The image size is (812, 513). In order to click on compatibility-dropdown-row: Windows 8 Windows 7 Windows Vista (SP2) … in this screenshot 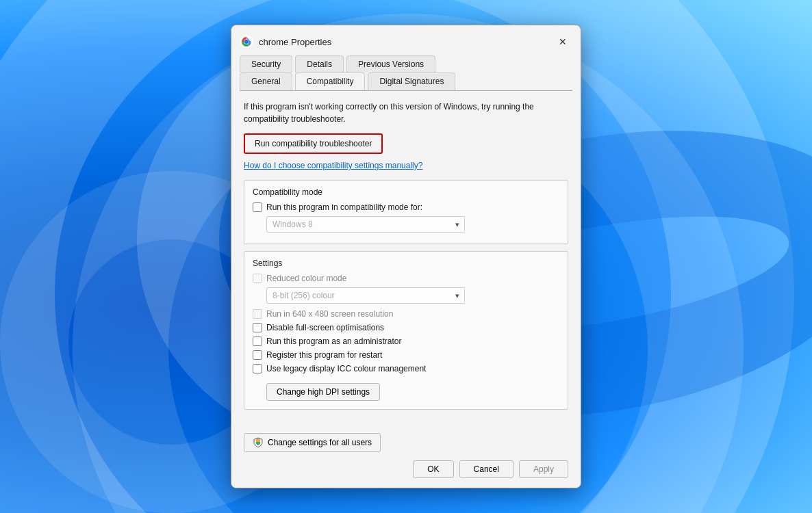, I will do `click(413, 224)`.